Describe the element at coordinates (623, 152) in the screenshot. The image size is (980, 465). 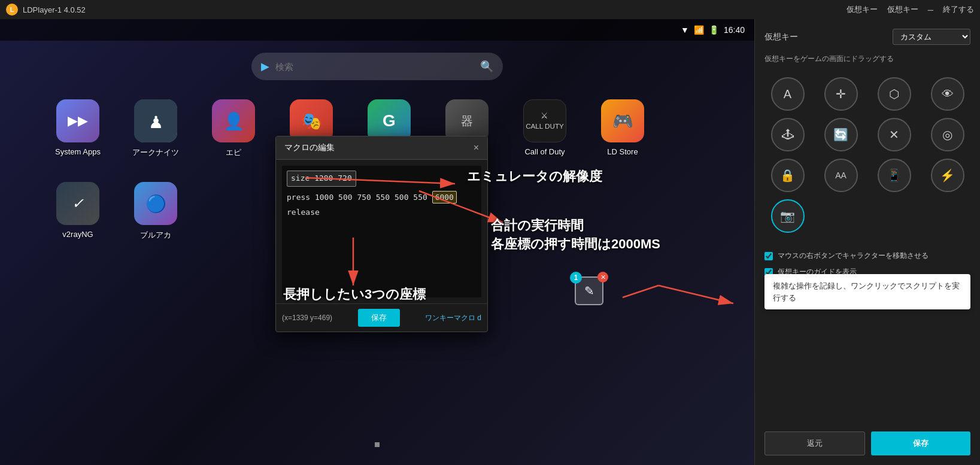
I see `app-label-ldstore: LD Store` at that location.